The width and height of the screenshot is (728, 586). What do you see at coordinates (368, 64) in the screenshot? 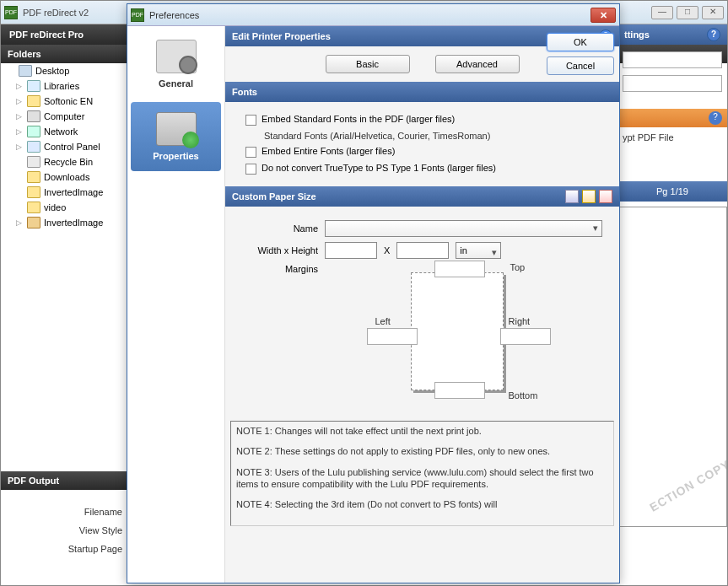
I see `basic-tab: Basic` at bounding box center [368, 64].